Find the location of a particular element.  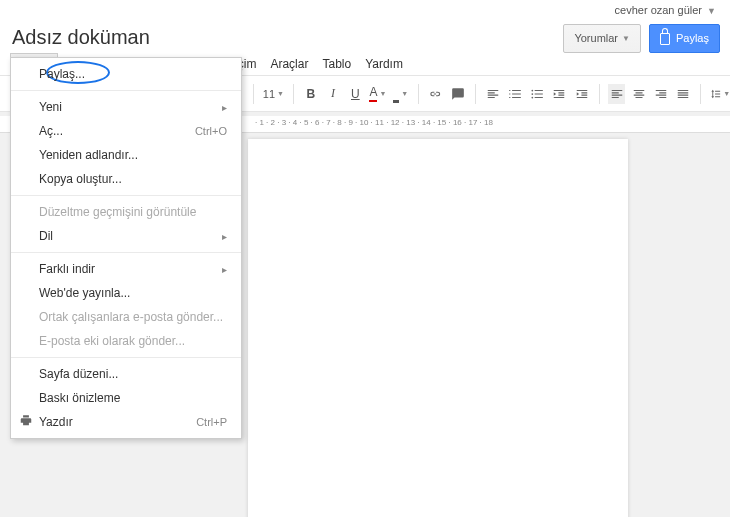

menuitem-new: Yeni ▸ is located at coordinates (126, 107).